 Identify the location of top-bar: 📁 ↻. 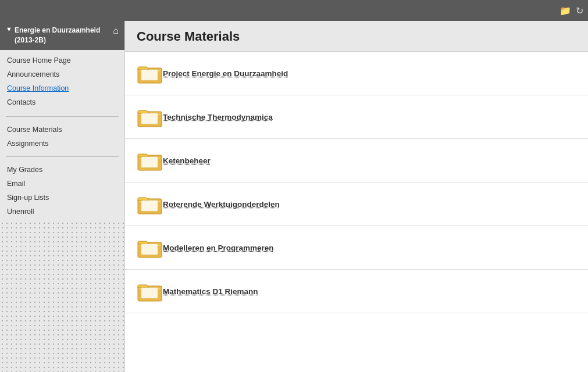
(294, 10).